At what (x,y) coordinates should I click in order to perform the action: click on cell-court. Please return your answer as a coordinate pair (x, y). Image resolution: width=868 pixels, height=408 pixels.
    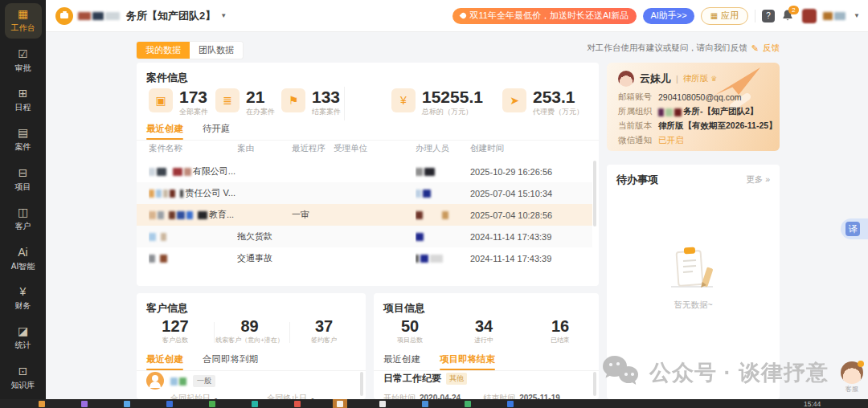
    Looking at the image, I should click on (374, 236).